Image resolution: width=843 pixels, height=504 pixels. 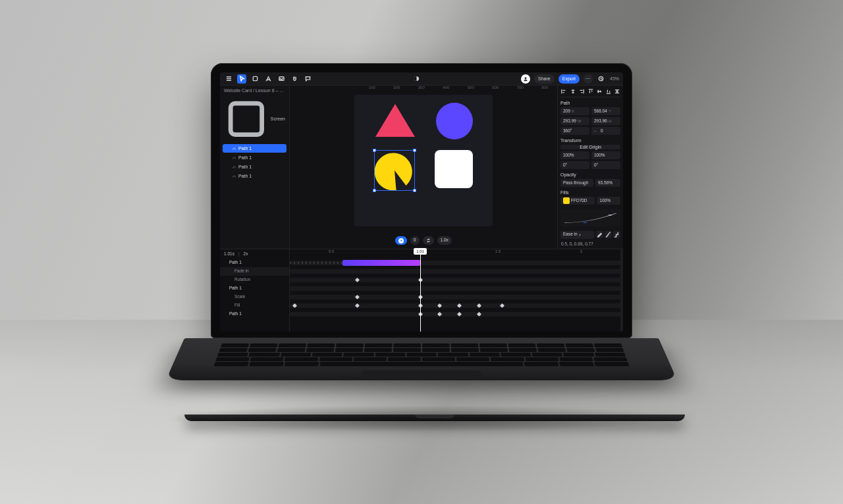 What do you see at coordinates (580, 121) in the screenshot?
I see `w-label: W` at bounding box center [580, 121].